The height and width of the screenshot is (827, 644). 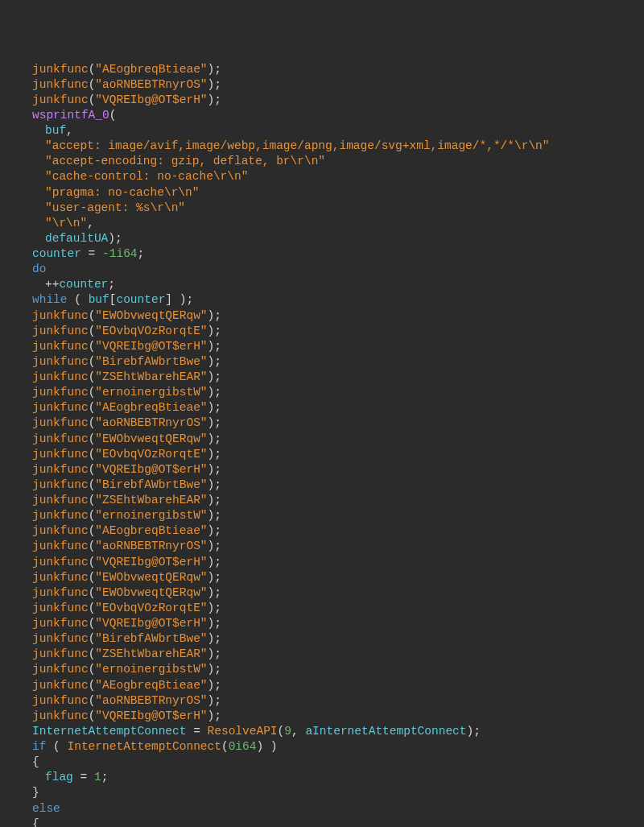 I want to click on bracket: ] );, so click(x=179, y=300).